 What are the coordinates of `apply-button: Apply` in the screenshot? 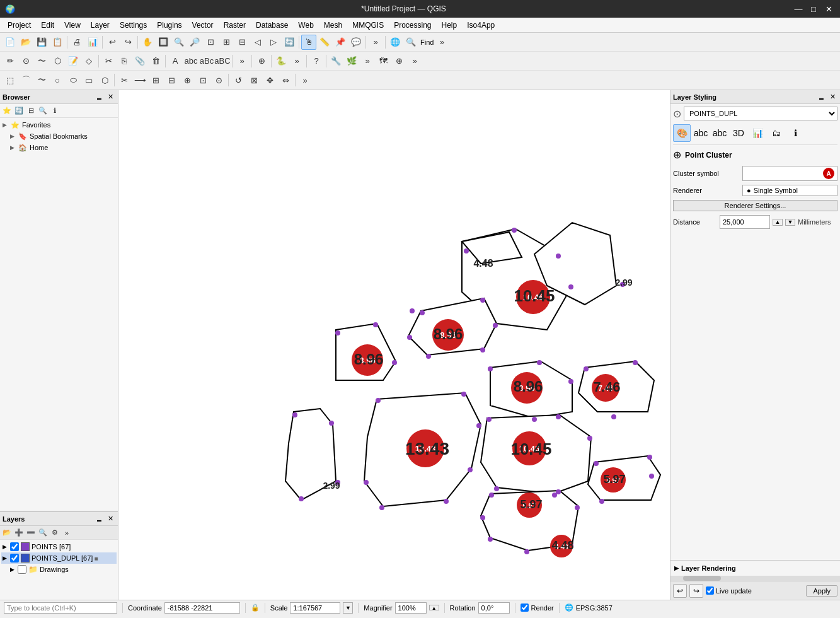 It's located at (822, 591).